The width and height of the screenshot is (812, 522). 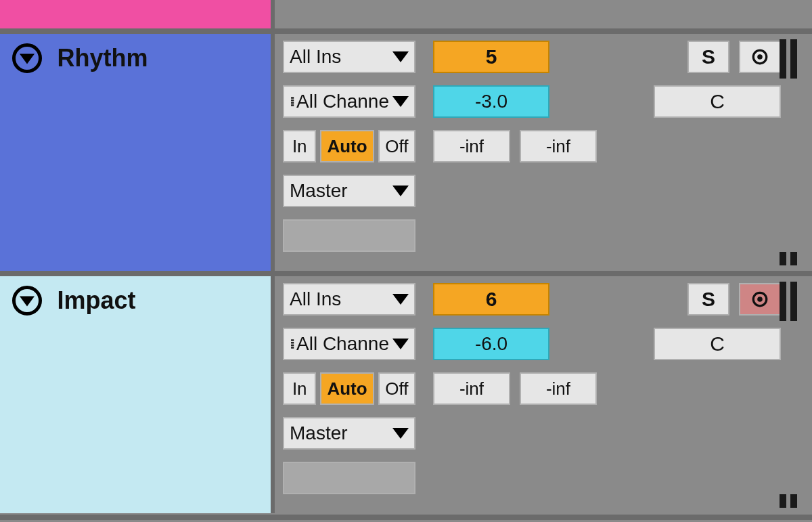 I want to click on track-volume-field: -3.0, so click(x=491, y=102).